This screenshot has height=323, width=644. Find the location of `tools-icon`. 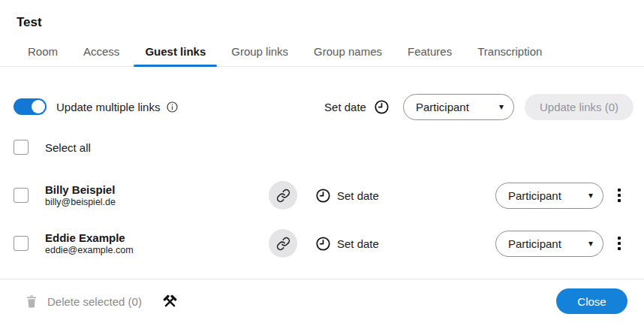

tools-icon is located at coordinates (170, 302).